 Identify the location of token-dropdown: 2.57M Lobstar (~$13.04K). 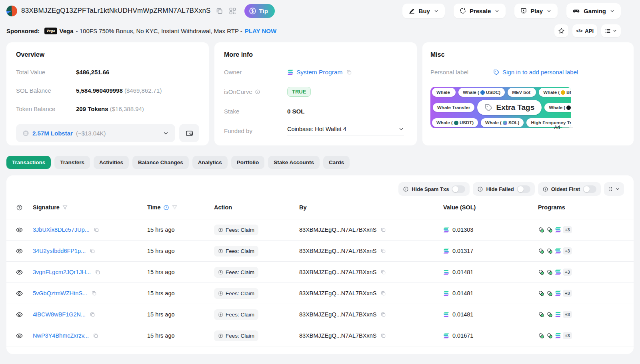
(96, 133).